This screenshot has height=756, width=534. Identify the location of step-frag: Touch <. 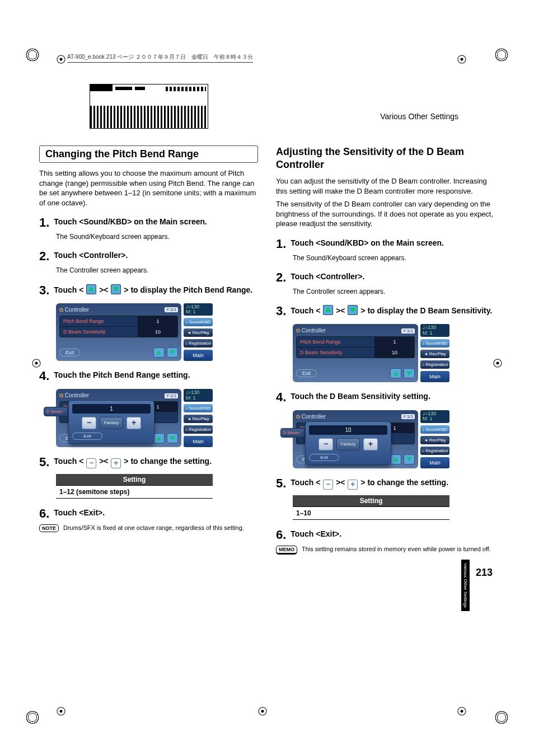
(307, 311).